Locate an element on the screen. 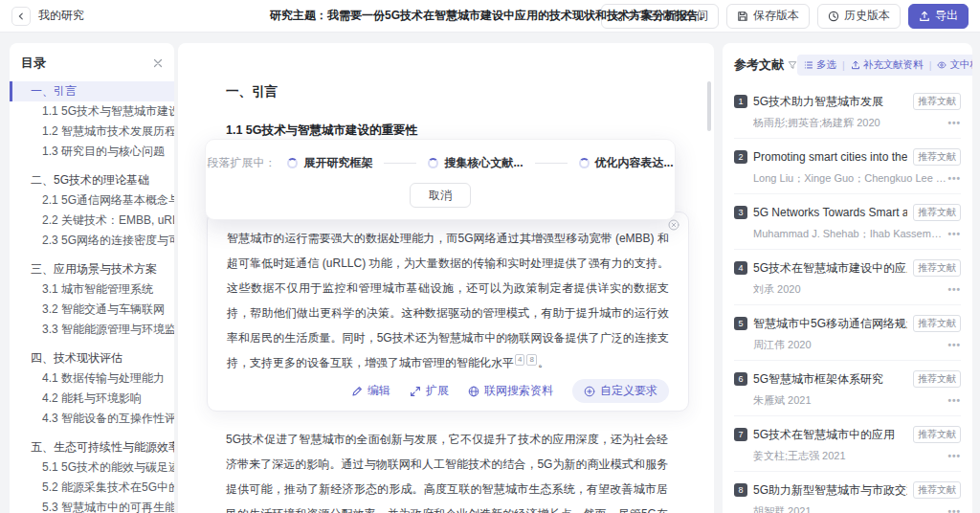  plus-circle-icon is located at coordinates (590, 391).